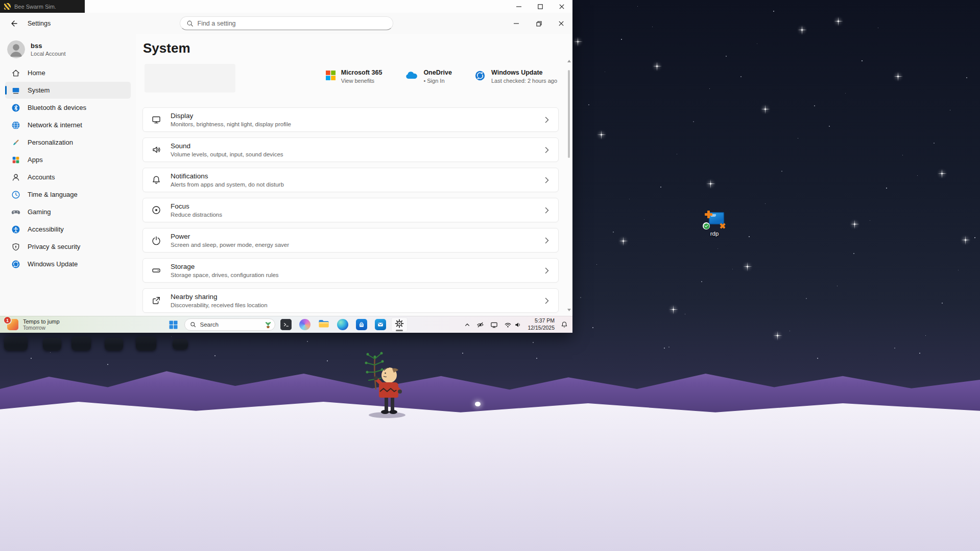  I want to click on notification-badge: 1, so click(7, 320).